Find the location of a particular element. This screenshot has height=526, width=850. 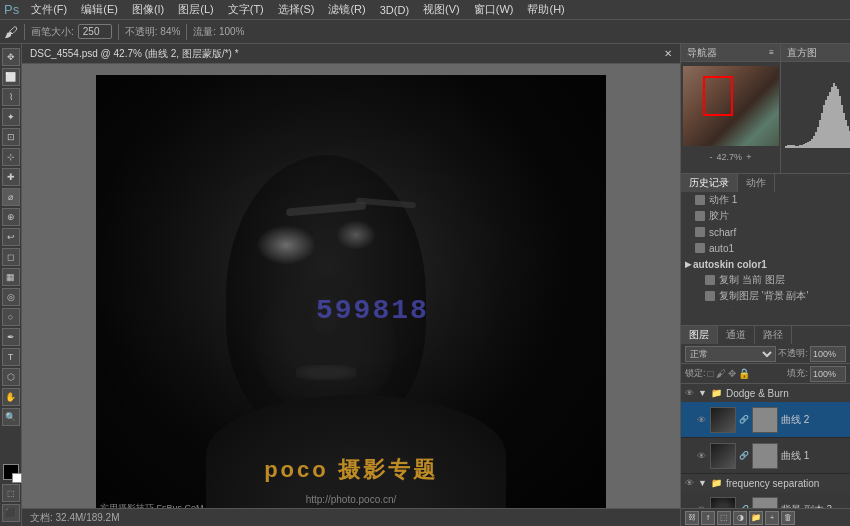

add-adj-btn: ◑ is located at coordinates (740, 518).